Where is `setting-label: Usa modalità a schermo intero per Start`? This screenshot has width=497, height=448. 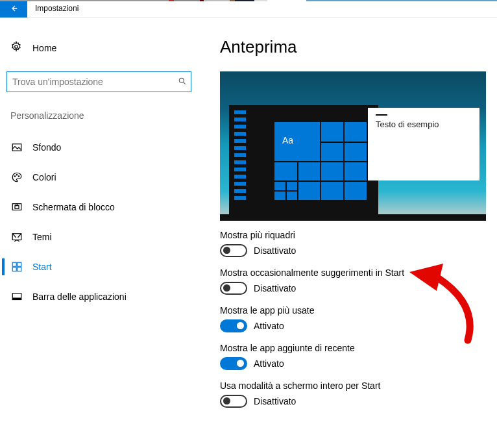
setting-label: Usa modalità a schermo intero per Start is located at coordinates (356, 386).